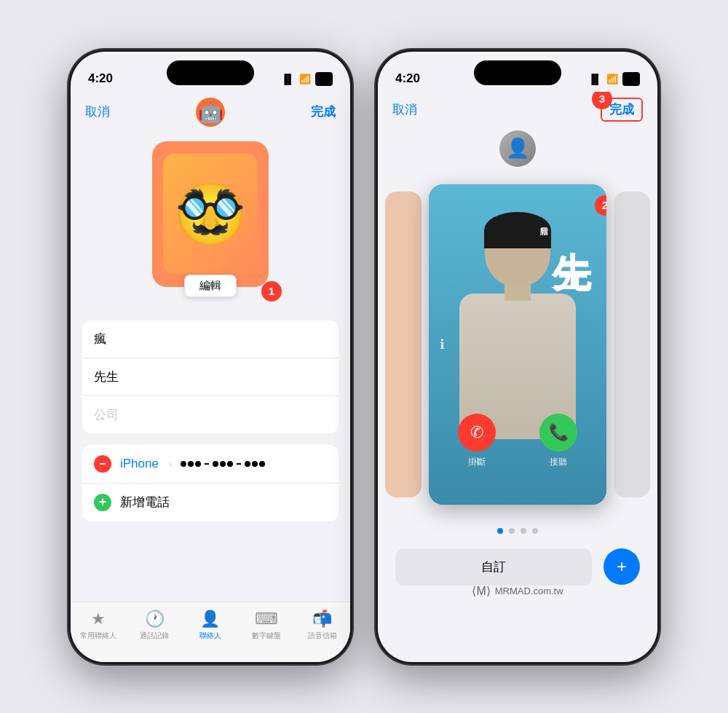 This screenshot has height=713, width=728. Describe the element at coordinates (595, 79) in the screenshot. I see `signal-icon-2: ▐▌` at that location.